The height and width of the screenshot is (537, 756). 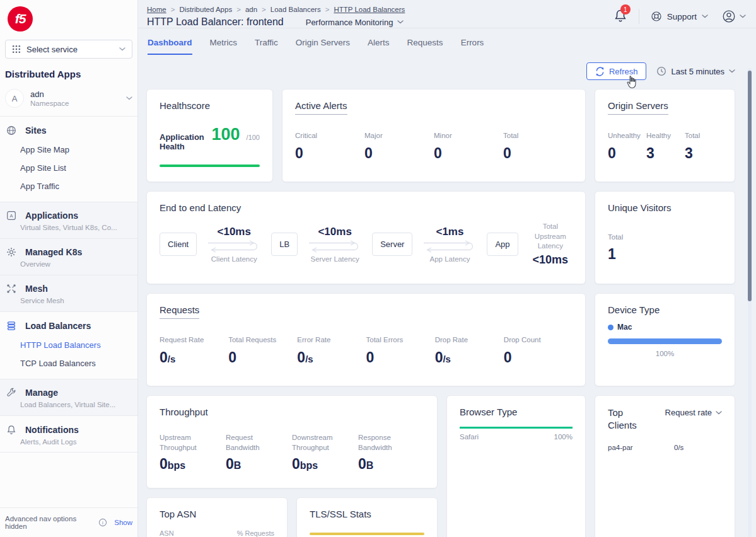 What do you see at coordinates (694, 412) in the screenshot?
I see `top-clients-sort-dropdown: Request rate` at bounding box center [694, 412].